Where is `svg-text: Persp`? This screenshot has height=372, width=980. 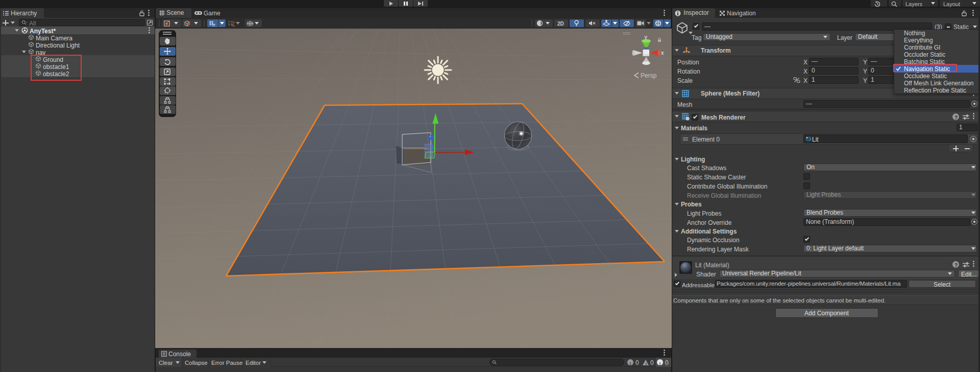
svg-text: Persp is located at coordinates (649, 76).